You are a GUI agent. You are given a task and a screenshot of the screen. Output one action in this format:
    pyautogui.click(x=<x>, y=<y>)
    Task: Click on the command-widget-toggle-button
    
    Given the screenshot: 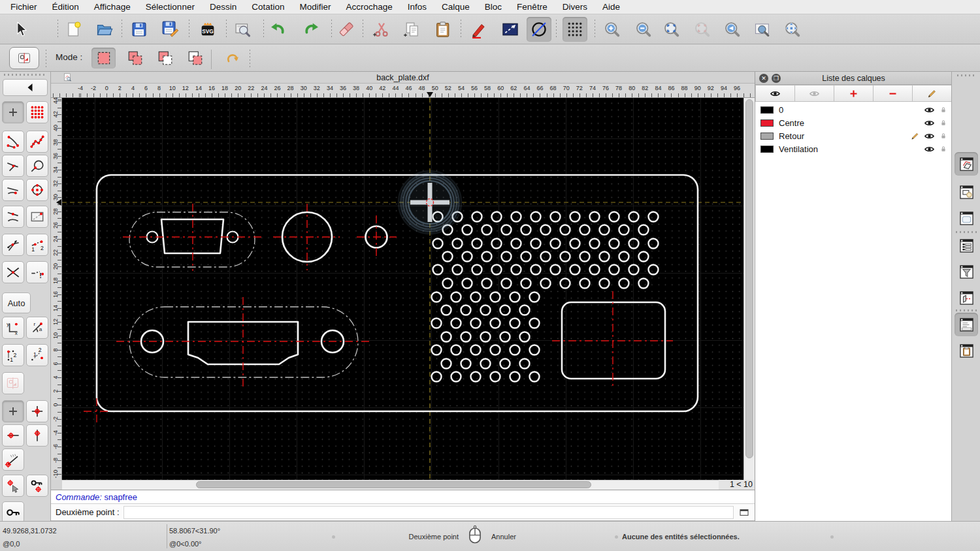 What is the action you would take?
    pyautogui.click(x=744, y=512)
    